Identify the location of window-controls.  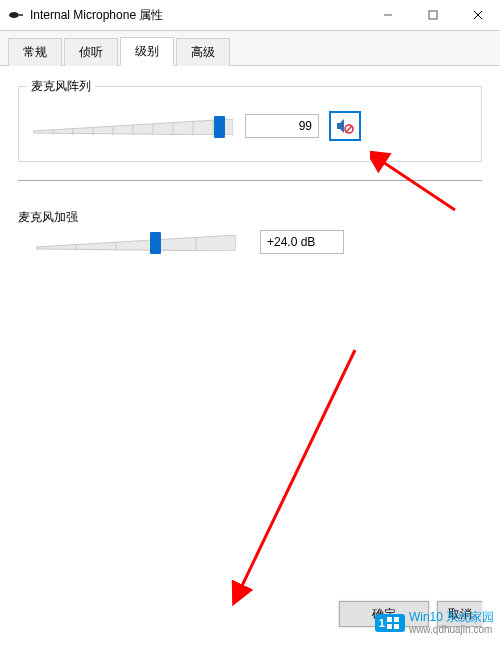
(432, 15).